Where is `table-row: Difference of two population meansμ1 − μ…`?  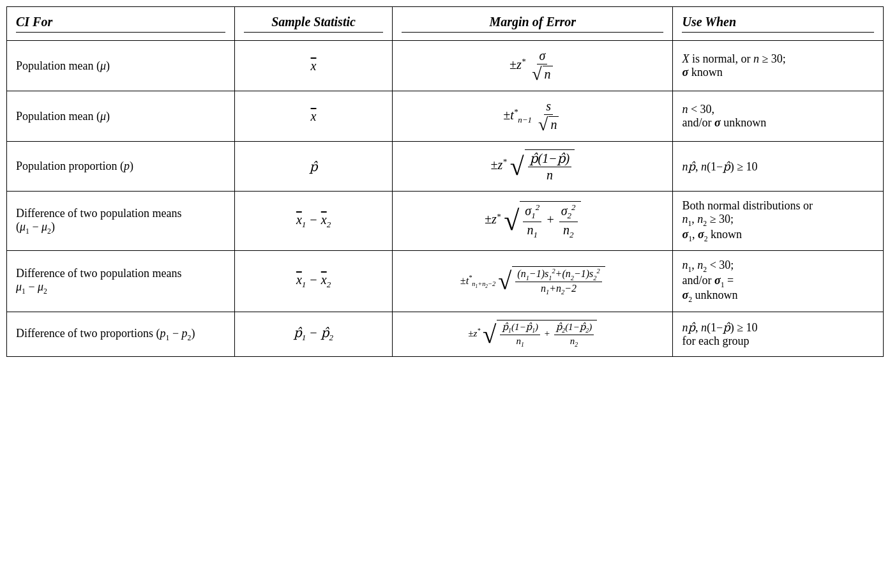
table-row: Difference of two population meansμ1 − μ… is located at coordinates (446, 282).